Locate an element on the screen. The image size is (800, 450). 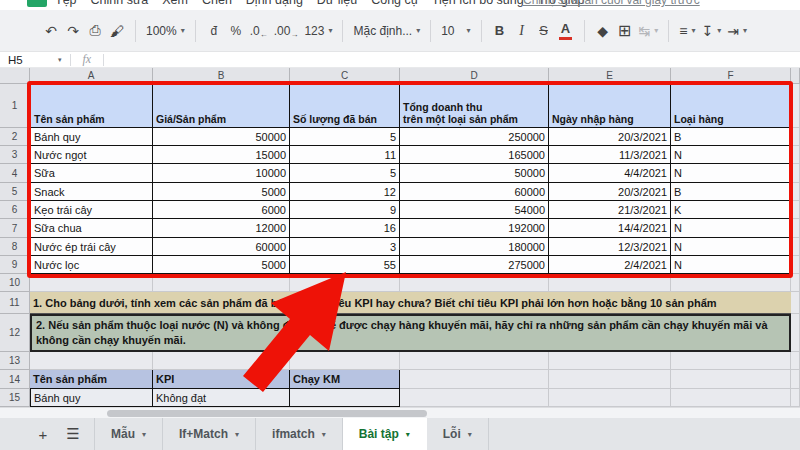
kpi-header-cell: KPI is located at coordinates (222, 380).